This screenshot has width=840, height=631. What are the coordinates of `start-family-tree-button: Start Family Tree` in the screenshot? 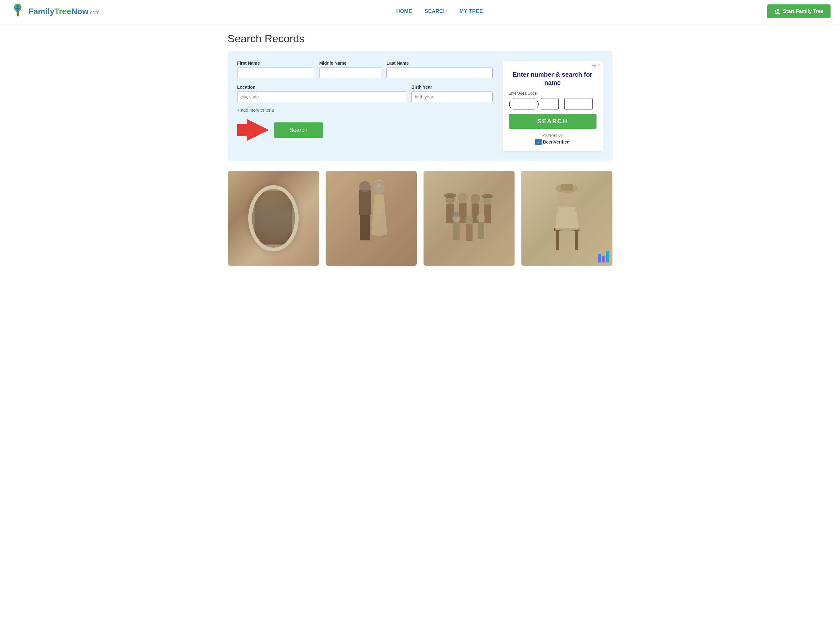 It's located at (799, 11).